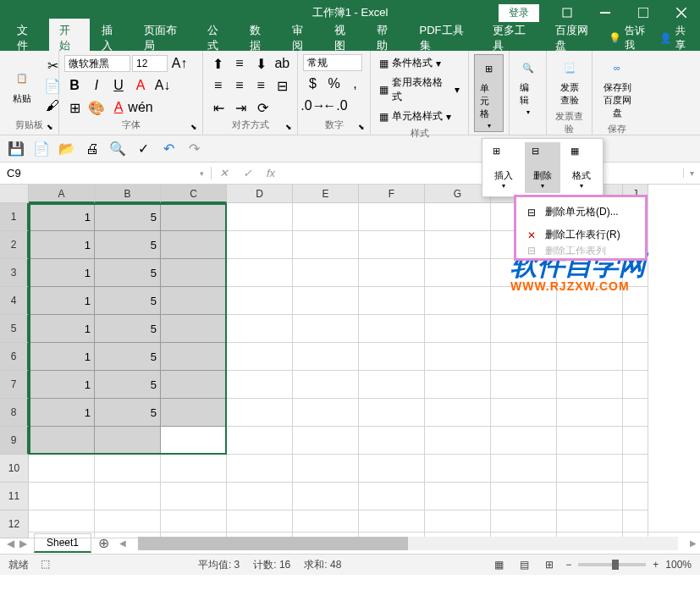  What do you see at coordinates (283, 63) in the screenshot?
I see `wrap-text-icon: ab` at bounding box center [283, 63].